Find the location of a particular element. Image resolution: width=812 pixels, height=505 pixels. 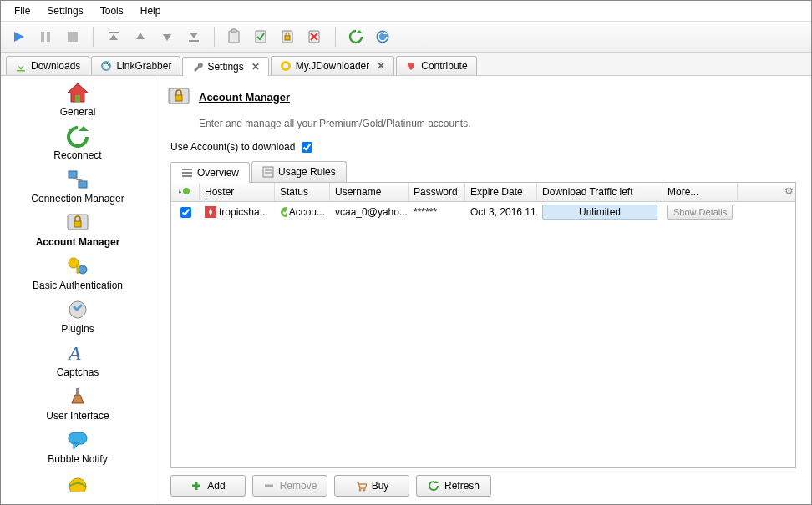

stop-icon is located at coordinates (73, 37).